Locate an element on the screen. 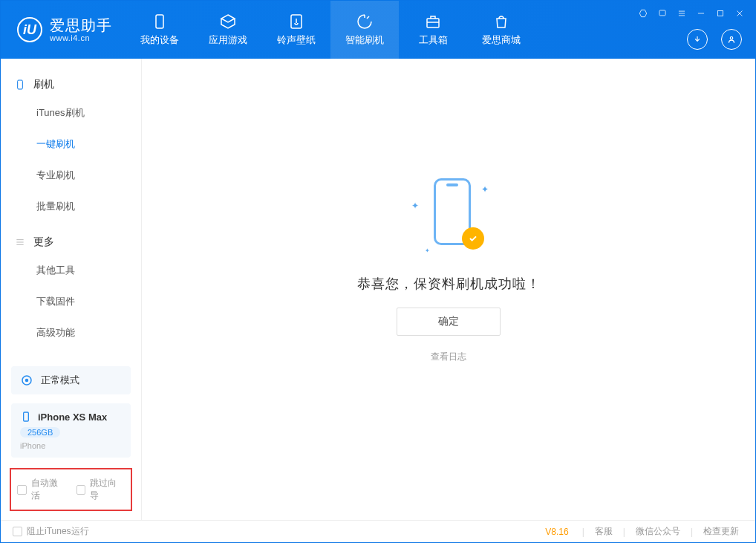 The image size is (756, 543). sidebar-item-advanced: 高级功能 is located at coordinates (71, 333).